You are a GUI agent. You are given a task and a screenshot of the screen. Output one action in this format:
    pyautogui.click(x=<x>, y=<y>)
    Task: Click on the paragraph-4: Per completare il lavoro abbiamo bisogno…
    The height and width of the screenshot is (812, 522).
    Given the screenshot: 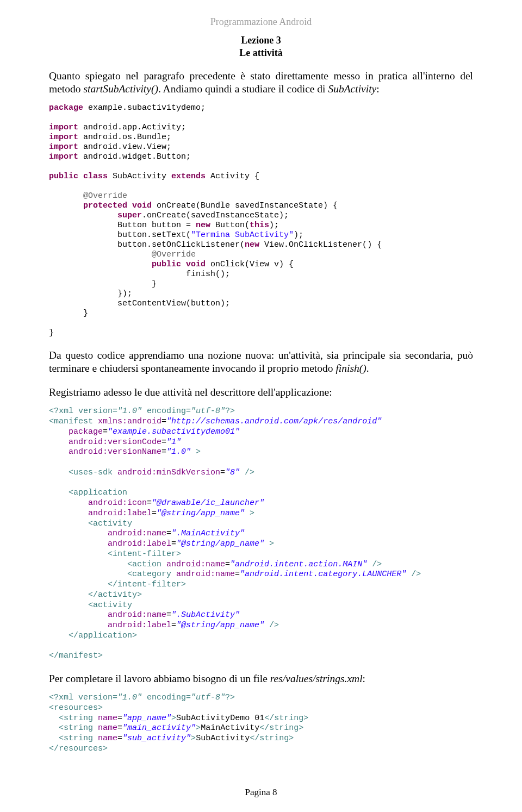 What is the action you would take?
    pyautogui.click(x=261, y=679)
    